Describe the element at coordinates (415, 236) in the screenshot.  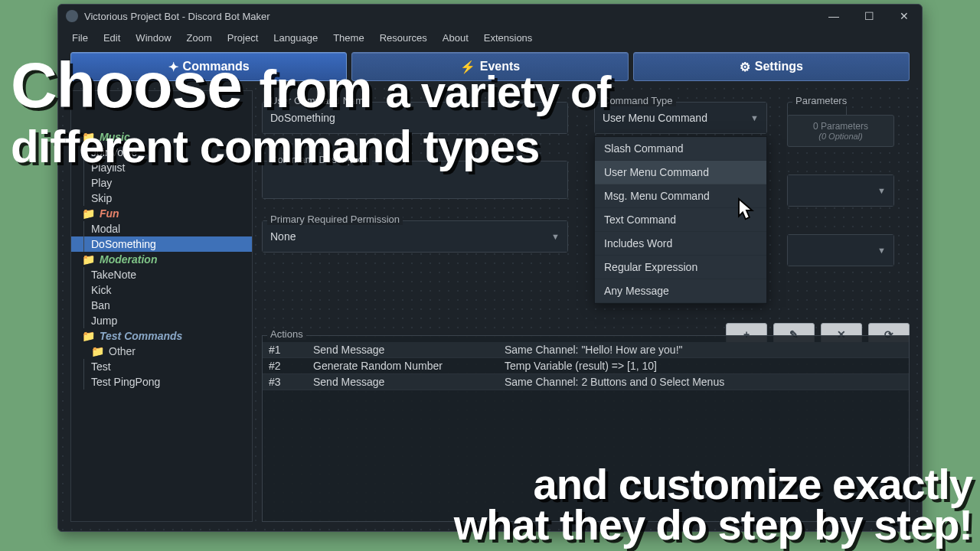
I see `permission-select: None ▼` at that location.